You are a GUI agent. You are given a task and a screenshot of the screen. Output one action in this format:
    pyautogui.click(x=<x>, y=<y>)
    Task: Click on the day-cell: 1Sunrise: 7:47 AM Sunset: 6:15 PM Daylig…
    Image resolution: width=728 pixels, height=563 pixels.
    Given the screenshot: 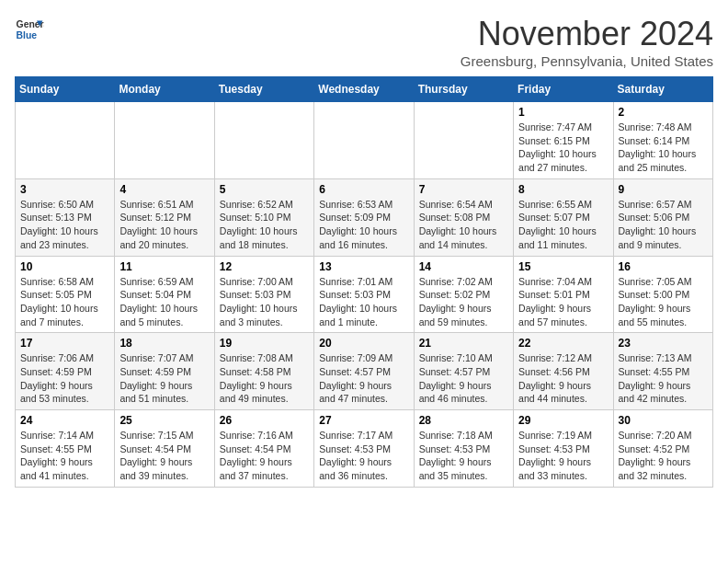 What is the action you would take?
    pyautogui.click(x=563, y=141)
    